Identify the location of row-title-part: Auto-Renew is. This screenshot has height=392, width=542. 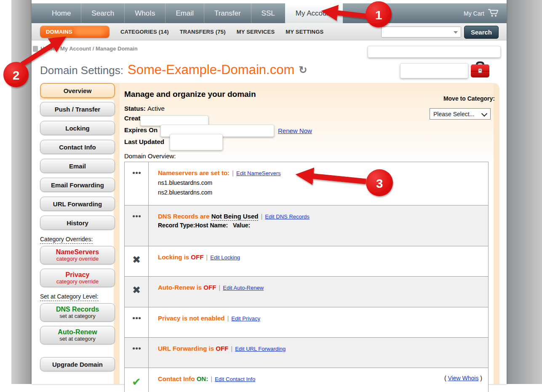
(181, 287).